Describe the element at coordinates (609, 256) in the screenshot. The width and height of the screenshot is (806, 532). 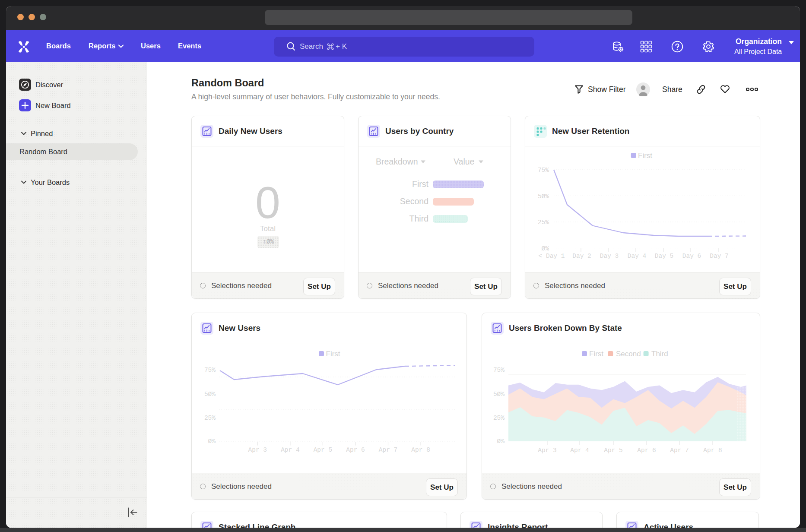
I see `svg-text: Day 3` at that location.